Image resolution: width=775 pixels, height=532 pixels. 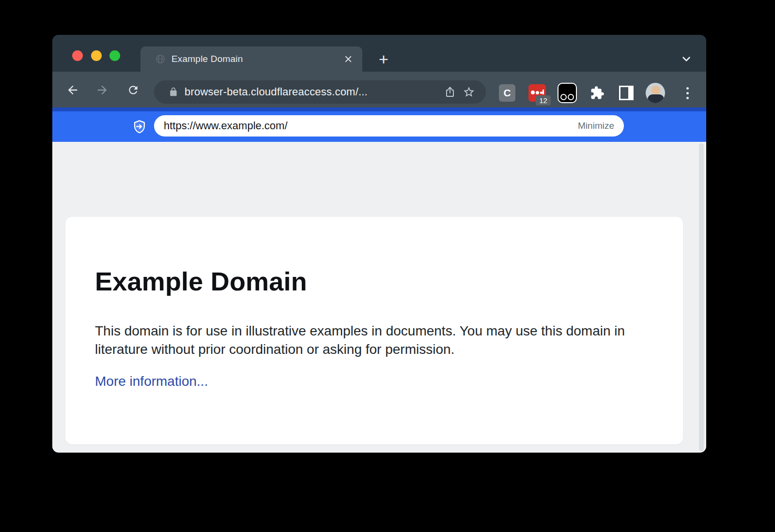 I want to click on profile-avatar, so click(x=655, y=93).